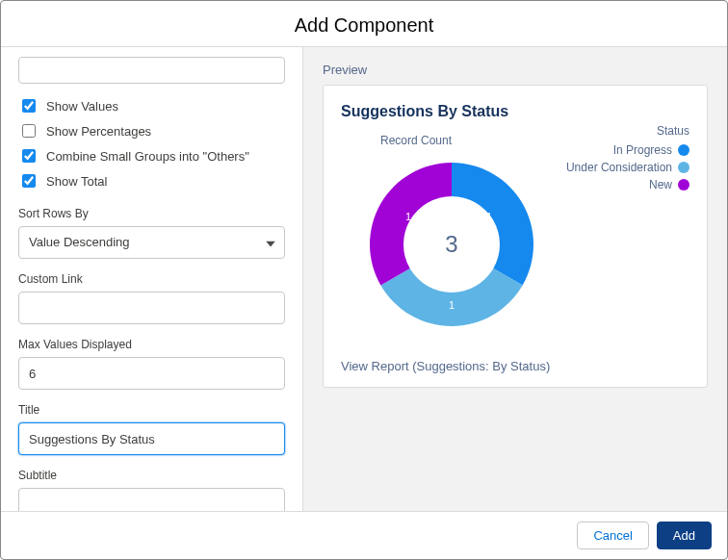 Image resolution: width=728 pixels, height=560 pixels. What do you see at coordinates (152, 242) in the screenshot?
I see `sort-select-wrap: Value Descending` at bounding box center [152, 242].